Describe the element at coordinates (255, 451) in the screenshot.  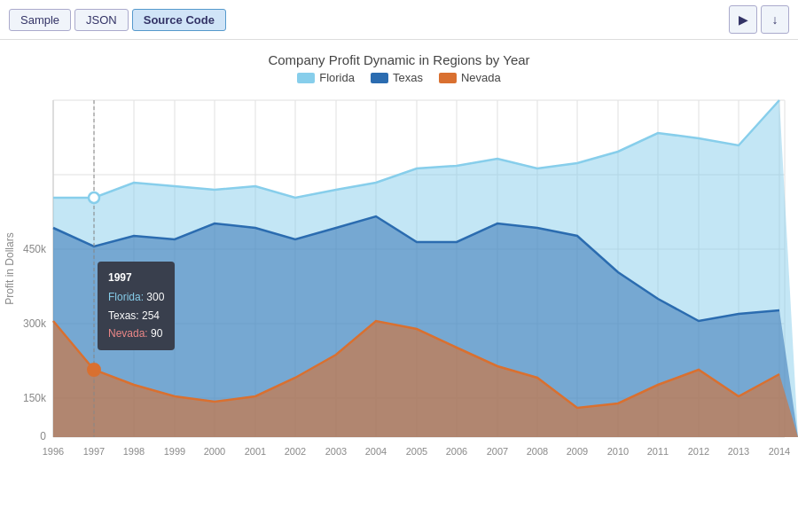
I see `svg-text: 2001` at that location.